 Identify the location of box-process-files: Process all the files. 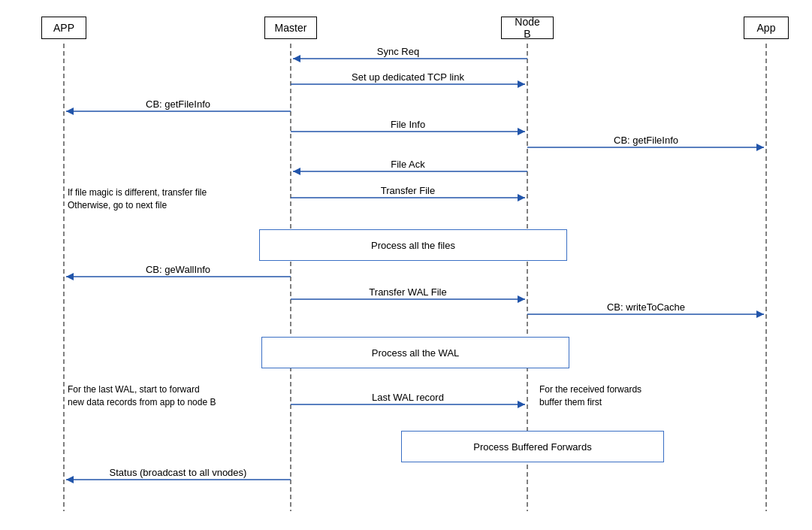
(413, 245).